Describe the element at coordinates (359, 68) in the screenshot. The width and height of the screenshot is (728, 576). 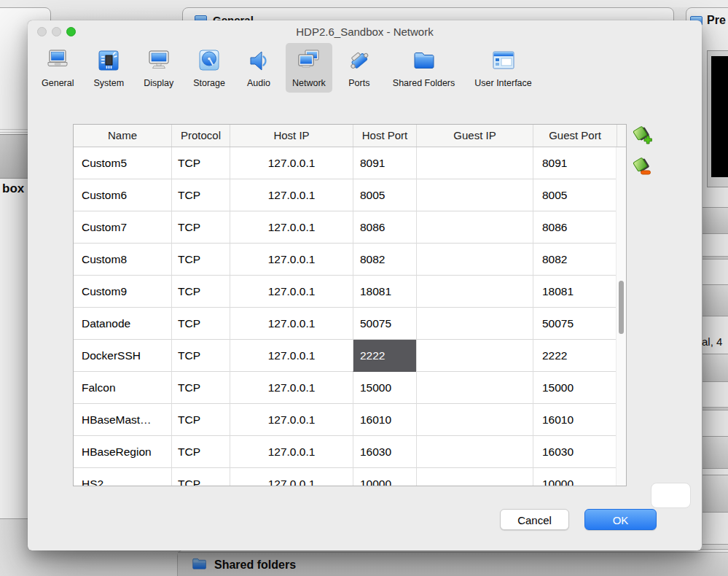
I see `tab-ports: Ports` at that location.